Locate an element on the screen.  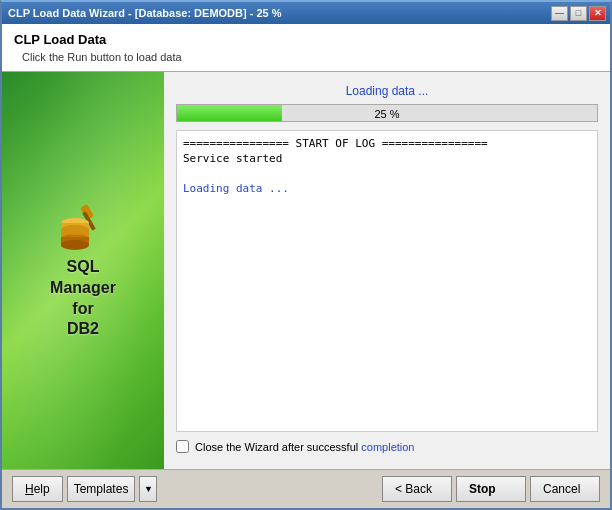
checkbox-area: Close the Wizard after successful comple… is located at coordinates (387, 444).